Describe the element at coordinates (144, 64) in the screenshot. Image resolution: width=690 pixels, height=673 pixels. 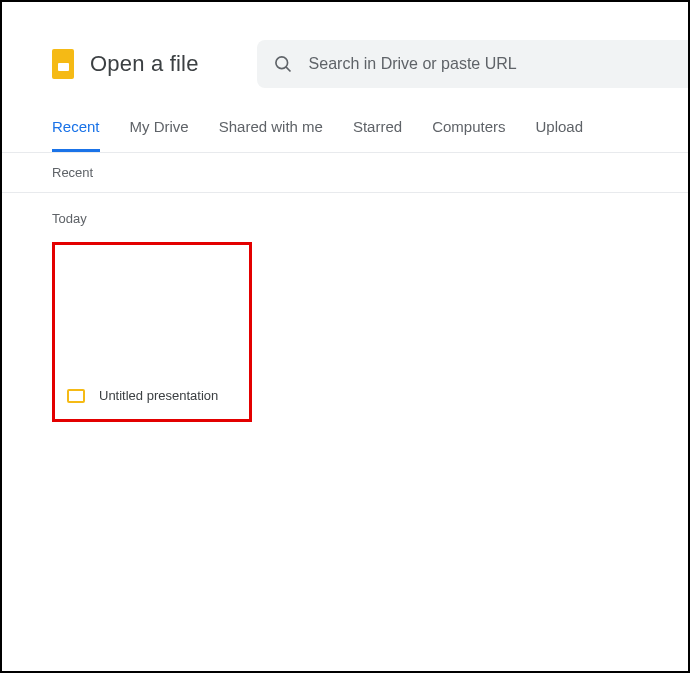
I see `dialog-title: Open a file` at that location.